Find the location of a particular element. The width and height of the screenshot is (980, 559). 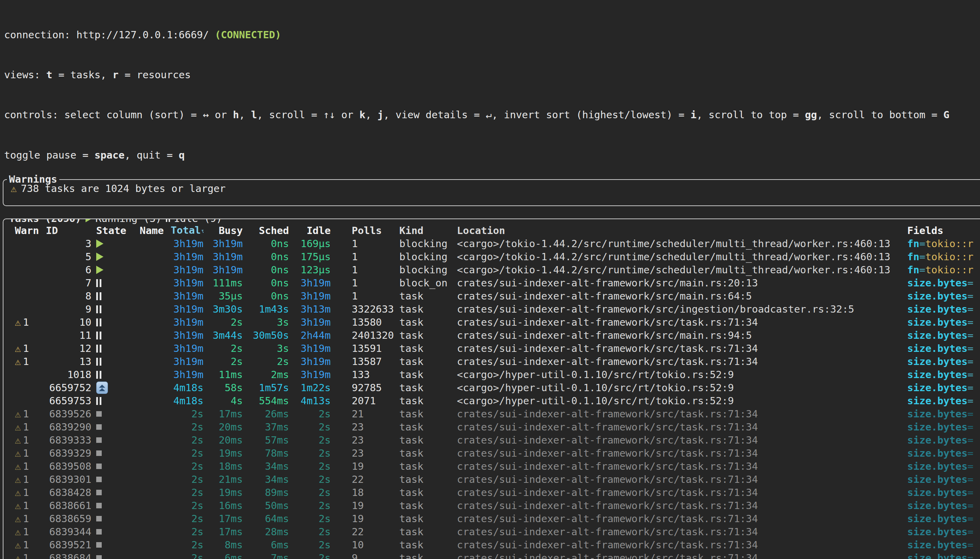

task-row: ⚠168386592s17ms64ms2s19taskcrates/sui-in… is located at coordinates (492, 519).